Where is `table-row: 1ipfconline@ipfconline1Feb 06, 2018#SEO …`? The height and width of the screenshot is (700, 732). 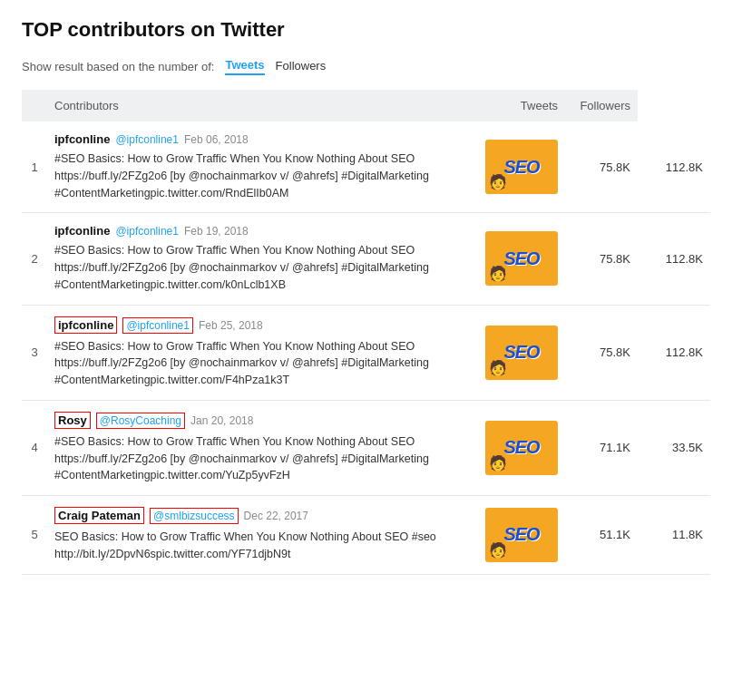 table-row: 1ipfconline@ipfconline1Feb 06, 2018#SEO … is located at coordinates (366, 167).